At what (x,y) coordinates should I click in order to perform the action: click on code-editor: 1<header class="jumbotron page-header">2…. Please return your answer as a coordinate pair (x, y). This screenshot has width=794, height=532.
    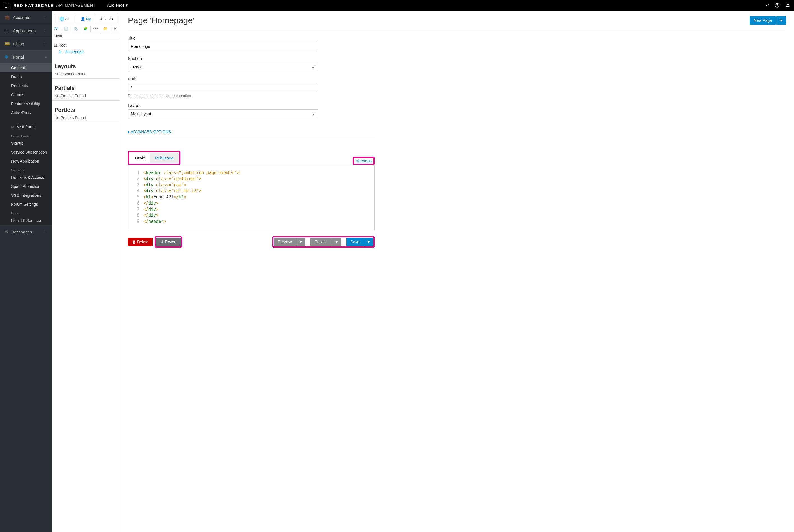
    Looking at the image, I should click on (251, 197).